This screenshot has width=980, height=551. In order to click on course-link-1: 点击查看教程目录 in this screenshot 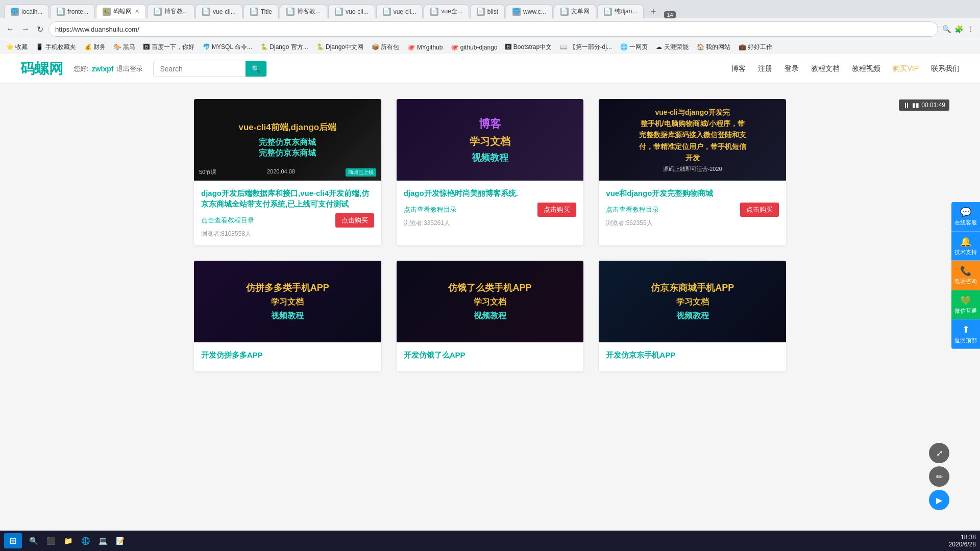, I will do `click(228, 220)`.